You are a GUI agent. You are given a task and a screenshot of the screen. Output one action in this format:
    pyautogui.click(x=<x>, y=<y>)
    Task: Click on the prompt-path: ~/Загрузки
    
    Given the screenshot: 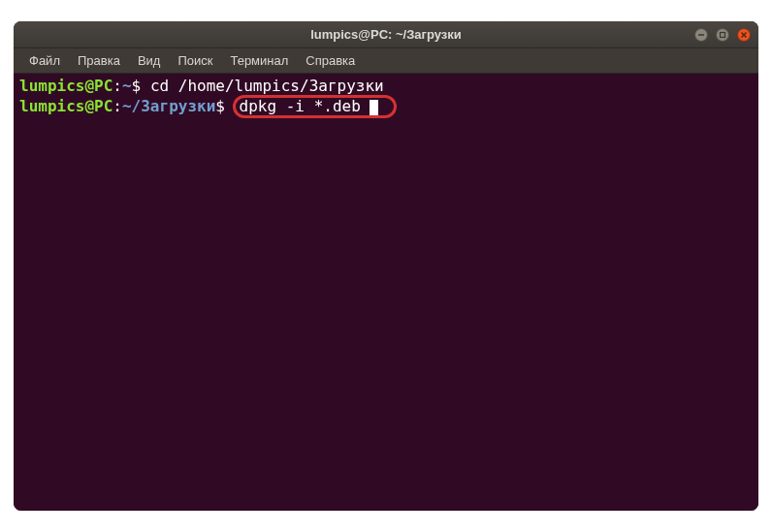 What is the action you would take?
    pyautogui.click(x=169, y=107)
    